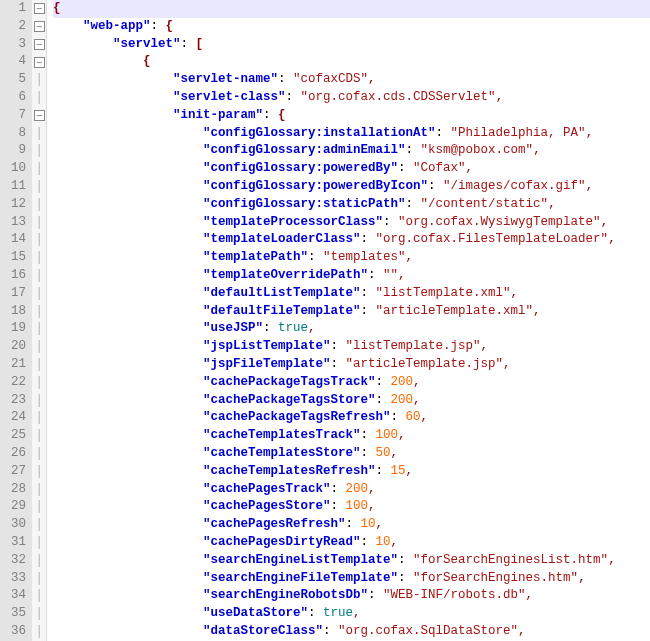  I want to click on code-line: "configGlossary:adminEmail": "ksm@pobox.…, so click(352, 151).